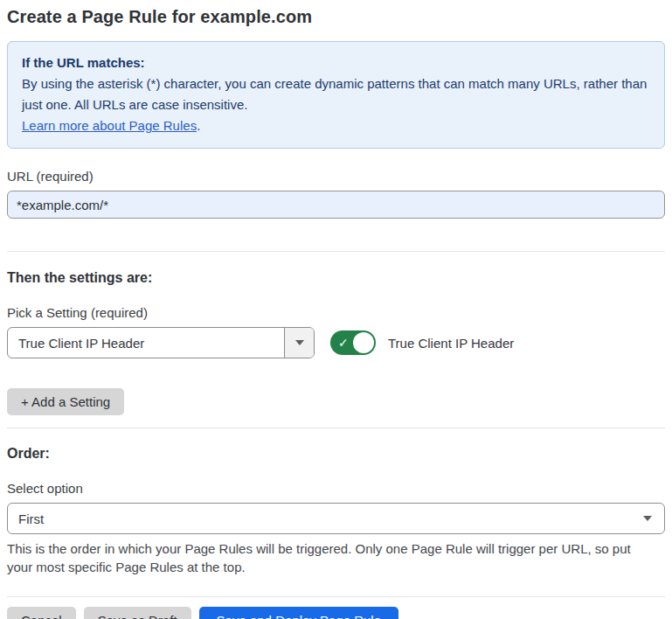 The width and height of the screenshot is (672, 619). What do you see at coordinates (343, 343) in the screenshot?
I see `check-icon: ✓` at bounding box center [343, 343].